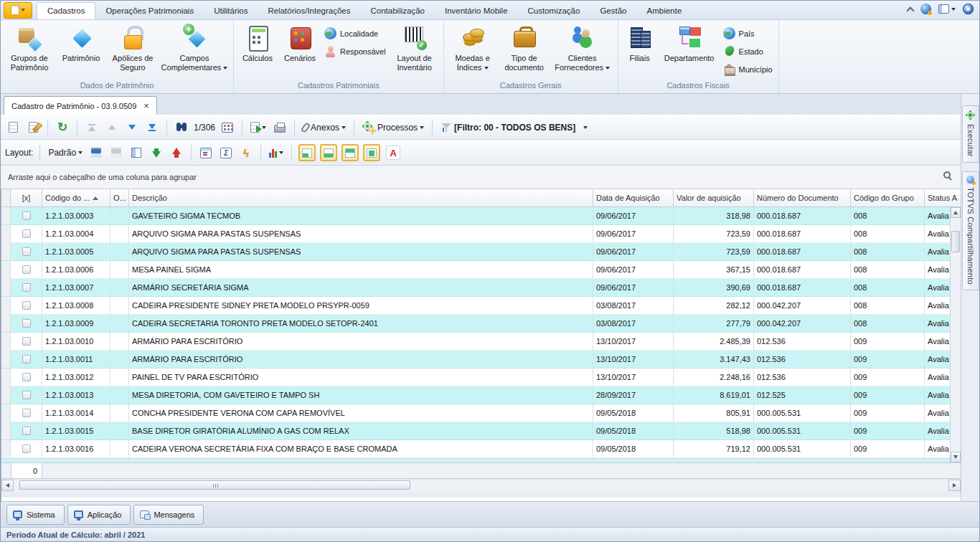 The image size is (980, 542). Describe the element at coordinates (481, 217) in the screenshot. I see `table-row: 1.2.1.03.0003 GAVETEIRO SIGMA TECMOB 09/…` at that location.